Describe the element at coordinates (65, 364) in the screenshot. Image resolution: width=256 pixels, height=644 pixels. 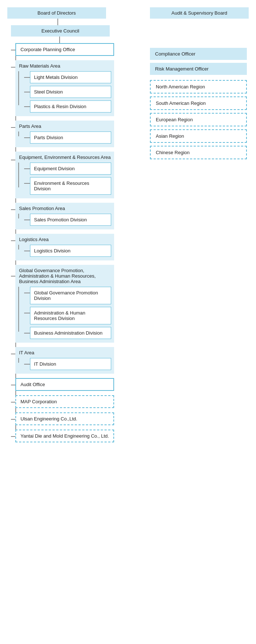
I see `it-divisions: IT Division` at that location.